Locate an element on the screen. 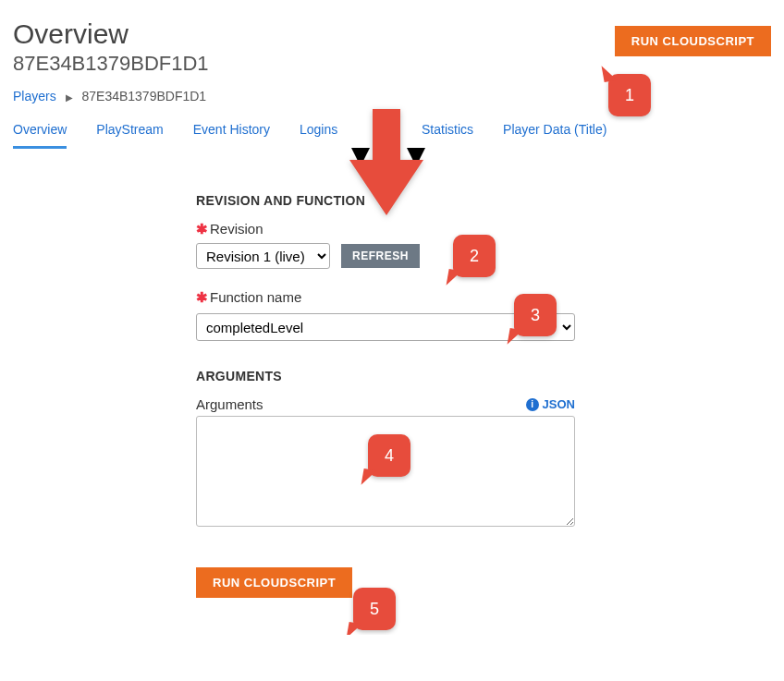 The height and width of the screenshot is (681, 784). revision-label: ✱Revision is located at coordinates (399, 229).